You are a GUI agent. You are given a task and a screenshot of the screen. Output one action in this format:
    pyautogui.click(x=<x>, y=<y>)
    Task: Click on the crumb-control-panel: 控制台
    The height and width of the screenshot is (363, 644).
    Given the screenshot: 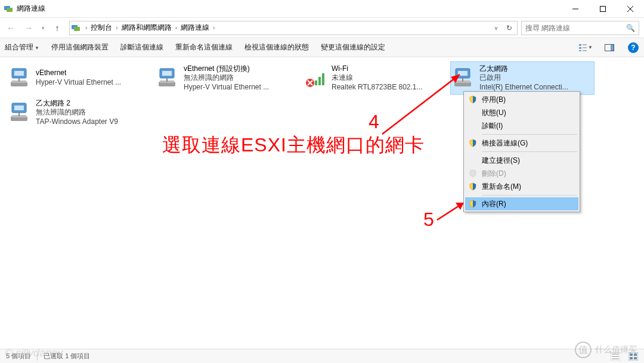 What is the action you would take?
    pyautogui.click(x=101, y=27)
    